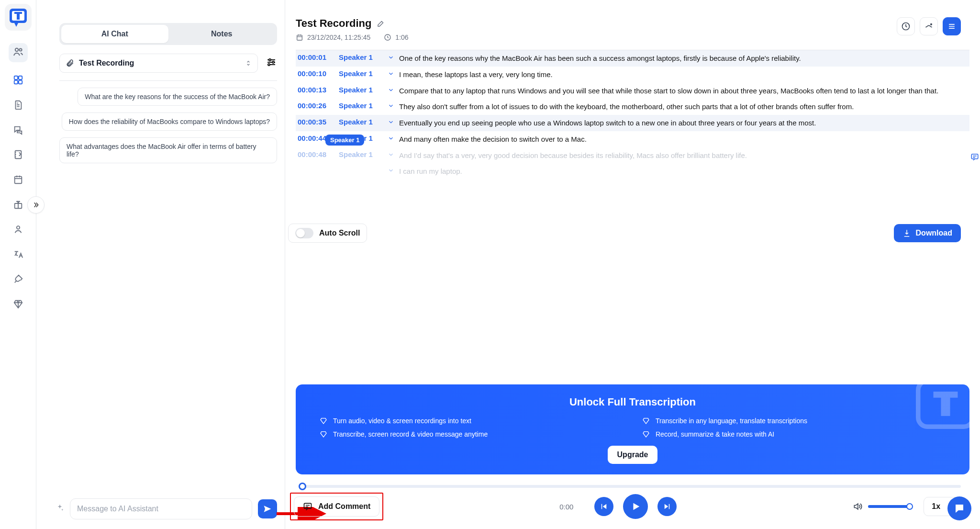 The height and width of the screenshot is (529, 980). Describe the element at coordinates (18, 230) in the screenshot. I see `profile-icon` at that location.